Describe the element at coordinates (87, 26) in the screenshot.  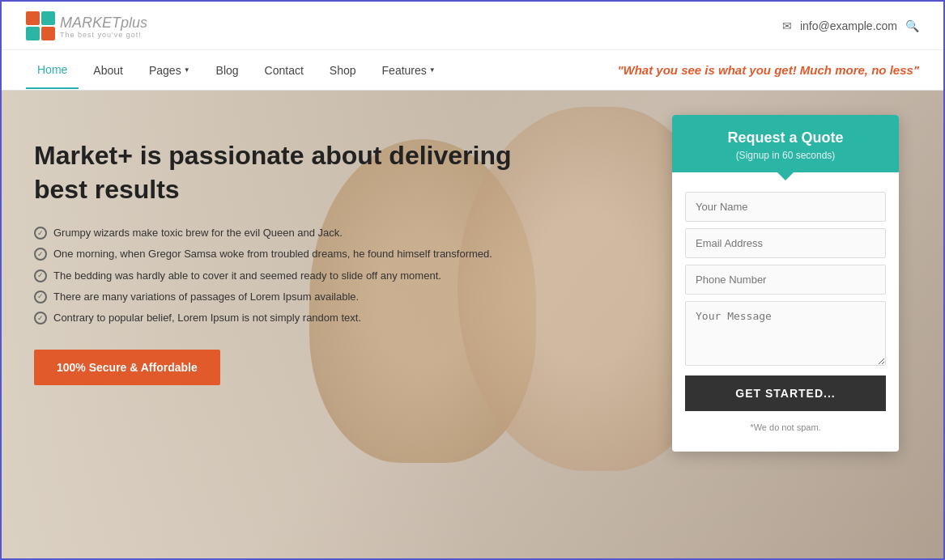
I see `logo: MARKETplus The best you've got!` at that location.